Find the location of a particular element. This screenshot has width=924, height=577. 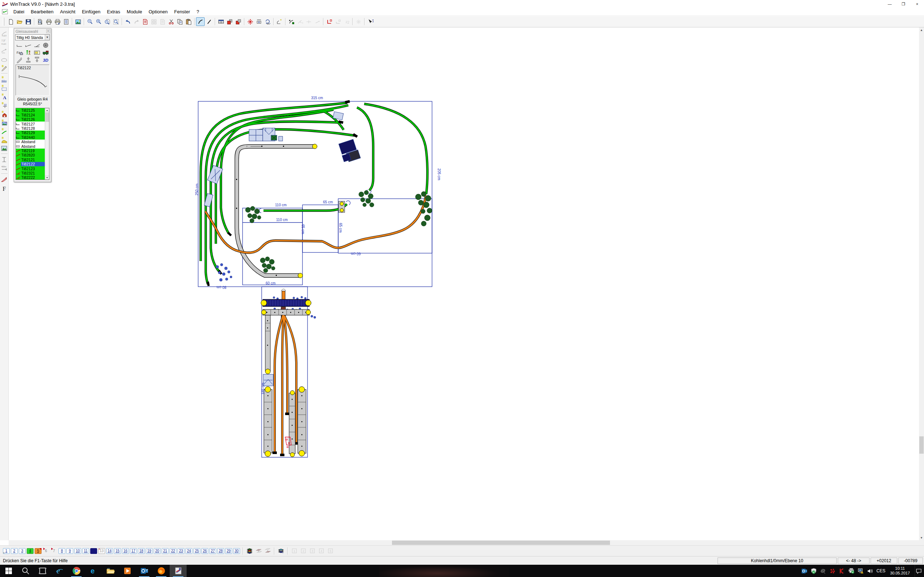

redo-button is located at coordinates (137, 21).